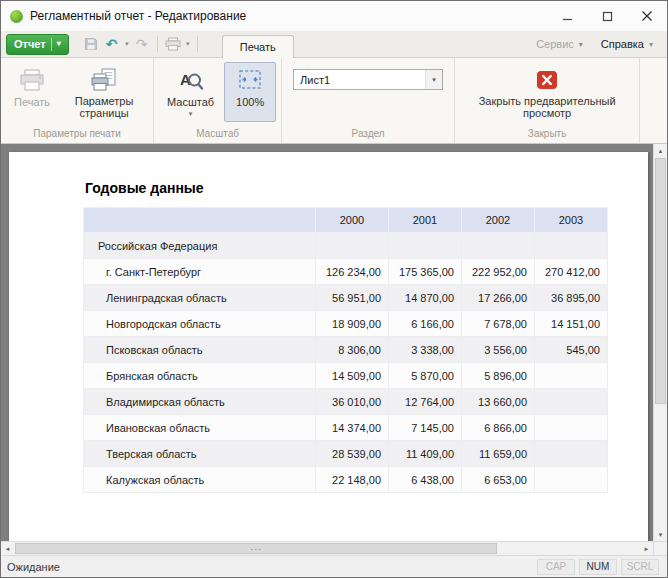 This screenshot has height=578, width=668. Describe the element at coordinates (567, 16) in the screenshot. I see `minimize-button` at that location.